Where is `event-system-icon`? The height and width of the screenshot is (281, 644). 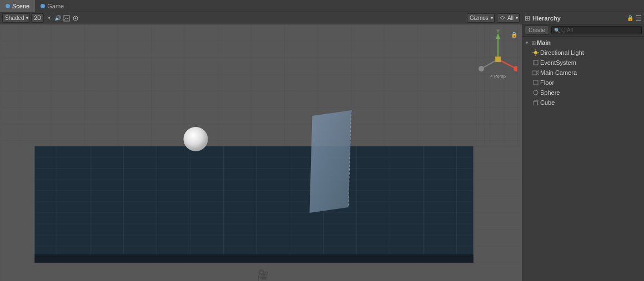 event-system-icon is located at coordinates (536, 63).